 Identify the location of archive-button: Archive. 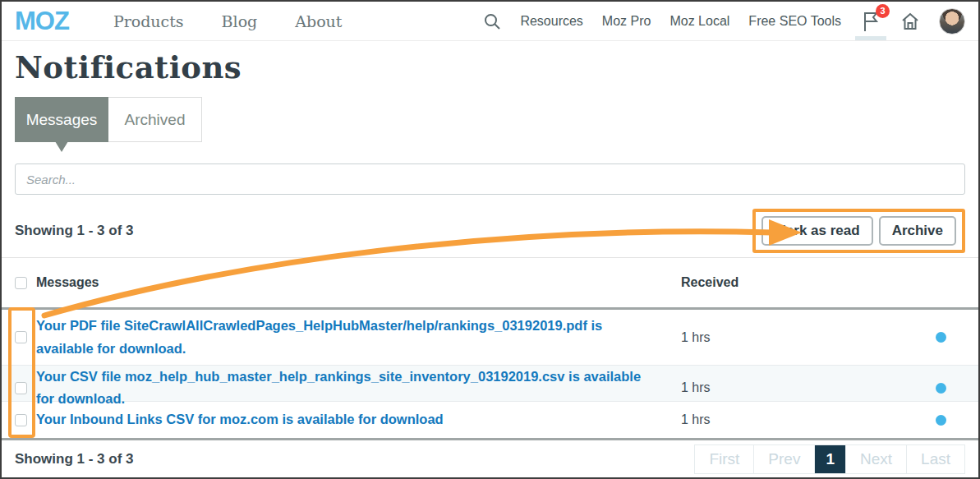
(918, 231).